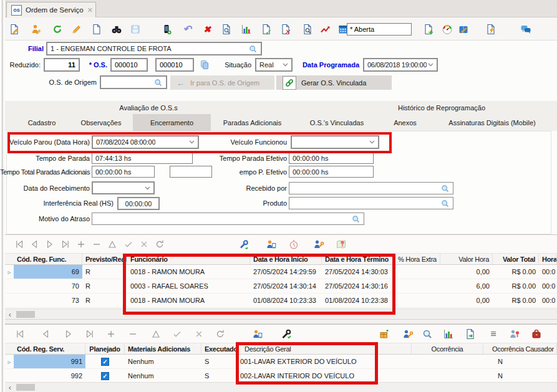  Describe the element at coordinates (358, 259) in the screenshot. I see `column-header: Data e Hora Término` at that location.